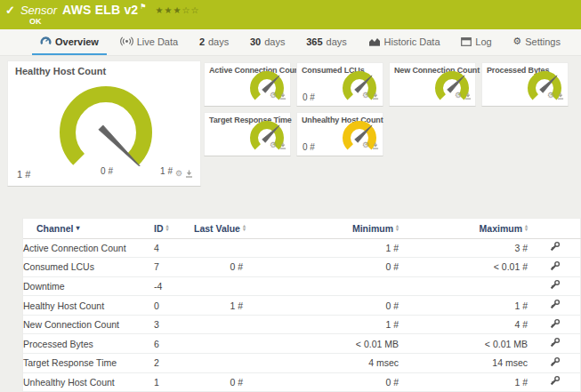 Image resolution: width=581 pixels, height=392 pixels. What do you see at coordinates (89, 268) in the screenshot?
I see `channel-name: Consumed LCUs` at bounding box center [89, 268].